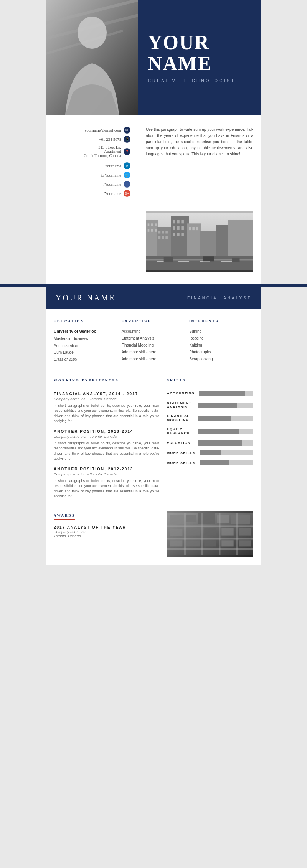  I want to click on award-location: Toronto, Canada, so click(107, 536).